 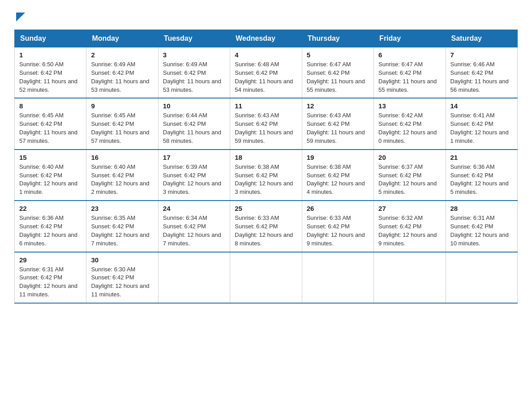 I want to click on day-number: 1, so click(x=50, y=55).